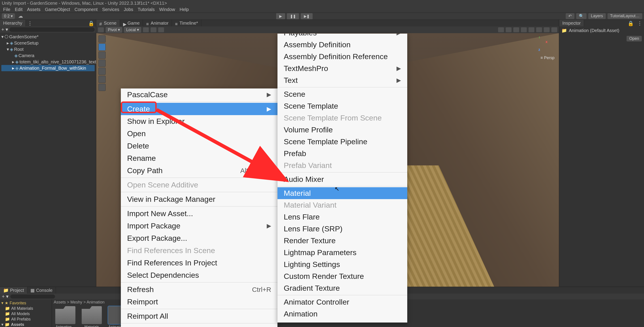 Image resolution: width=644 pixels, height=327 pixels. I want to click on hierarchy-tab: Hierarchy, so click(13, 23).